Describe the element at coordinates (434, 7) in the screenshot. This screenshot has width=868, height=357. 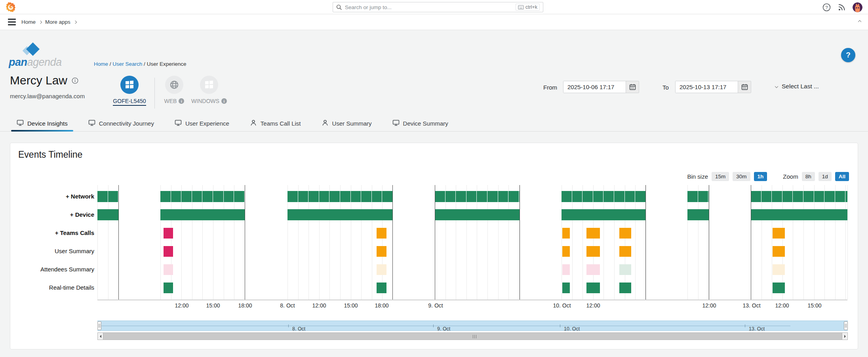
I see `grafana-topbar: ctrl+k ?` at that location.